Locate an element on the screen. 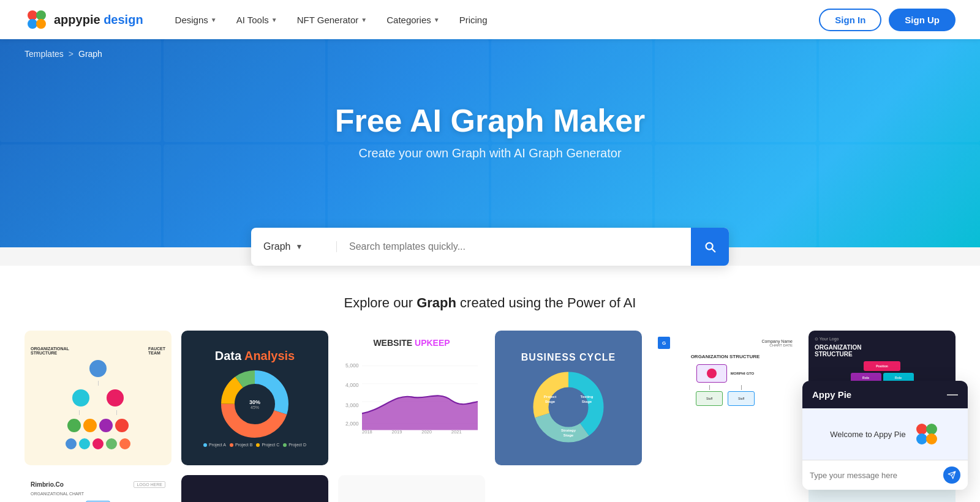  svg-text: 2019 is located at coordinates (397, 431).